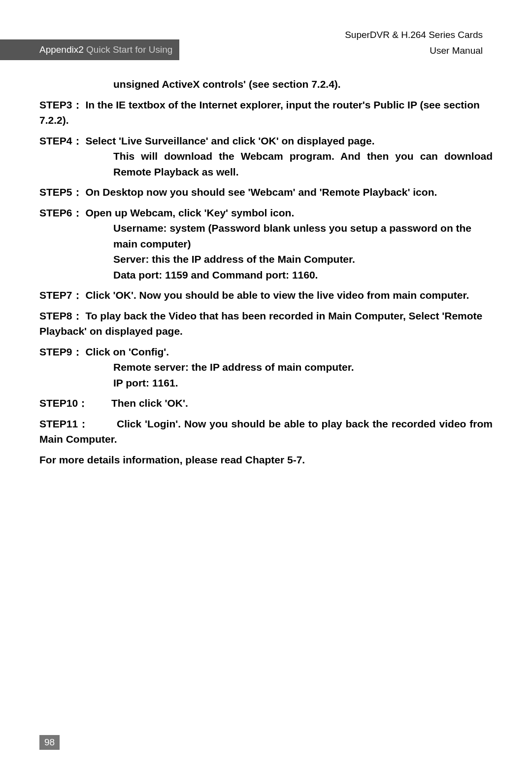 The height and width of the screenshot is (772, 532). Describe the element at coordinates (303, 164) in the screenshot. I see `step-body: This will download the Webcam program. A…` at that location.